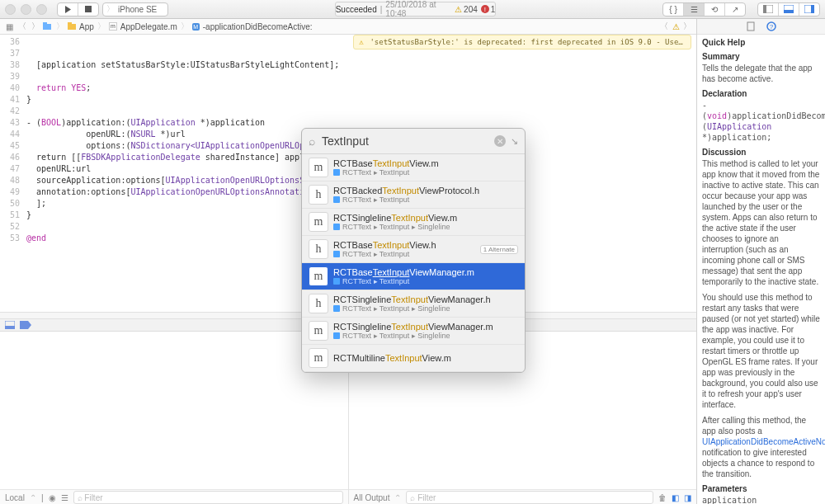  Describe the element at coordinates (413, 168) in the screenshot. I see `open-quickly-result: mRCTBaseTextInputView.mRCTText ▸ TextInp…` at that location.